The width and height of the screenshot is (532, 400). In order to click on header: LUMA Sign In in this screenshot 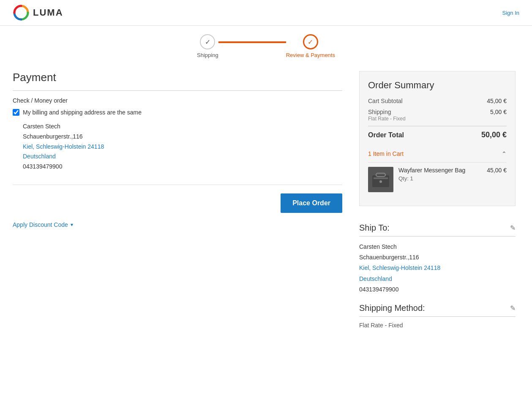, I will do `click(266, 13)`.